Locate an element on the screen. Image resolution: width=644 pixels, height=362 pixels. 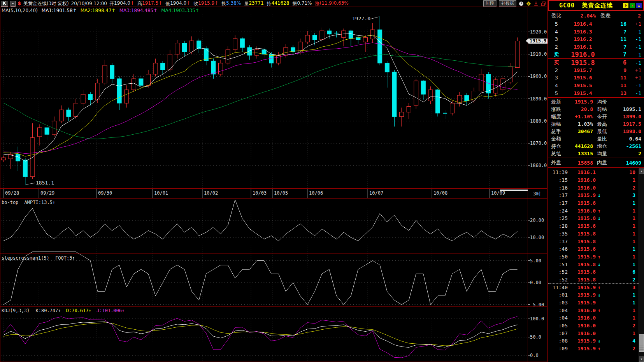
tick-time: :24 is located at coordinates (559, 211).